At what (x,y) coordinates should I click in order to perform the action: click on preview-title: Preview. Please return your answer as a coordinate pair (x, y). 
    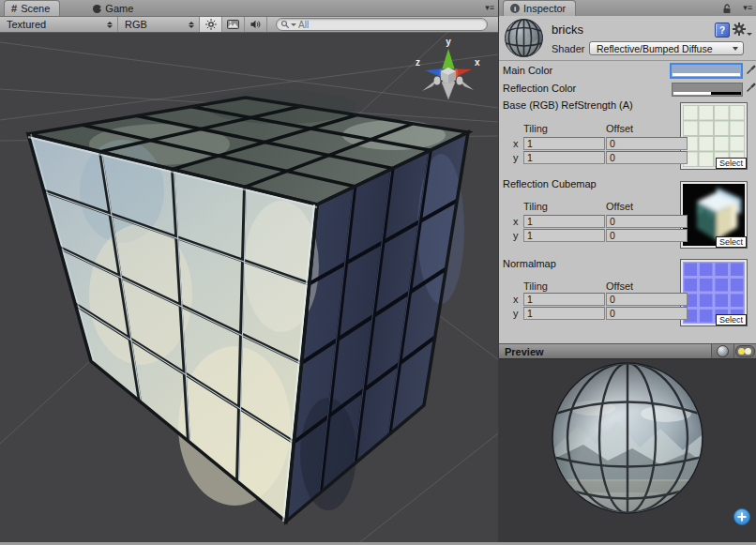
    Looking at the image, I should click on (608, 352).